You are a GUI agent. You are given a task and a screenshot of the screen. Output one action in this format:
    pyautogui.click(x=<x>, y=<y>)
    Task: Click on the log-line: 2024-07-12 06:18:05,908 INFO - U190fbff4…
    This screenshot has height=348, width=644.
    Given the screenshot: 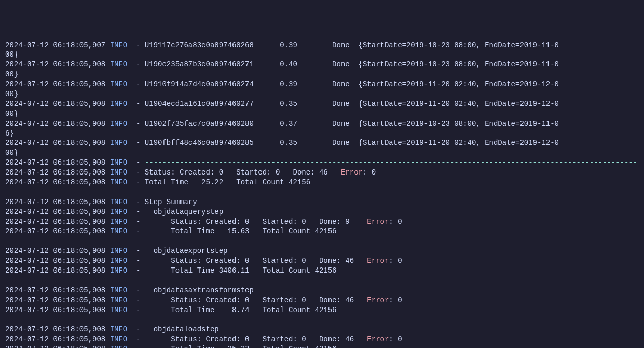 What is the action you would take?
    pyautogui.click(x=322, y=143)
    